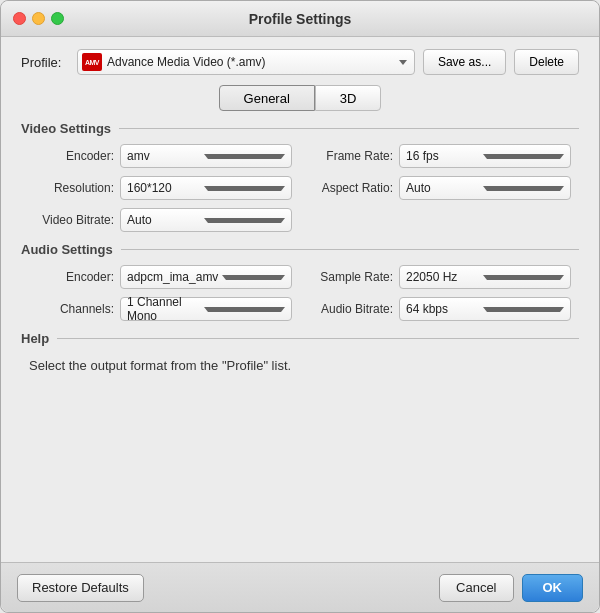 This screenshot has width=600, height=613. I want to click on cancel-button: Cancel, so click(476, 588).